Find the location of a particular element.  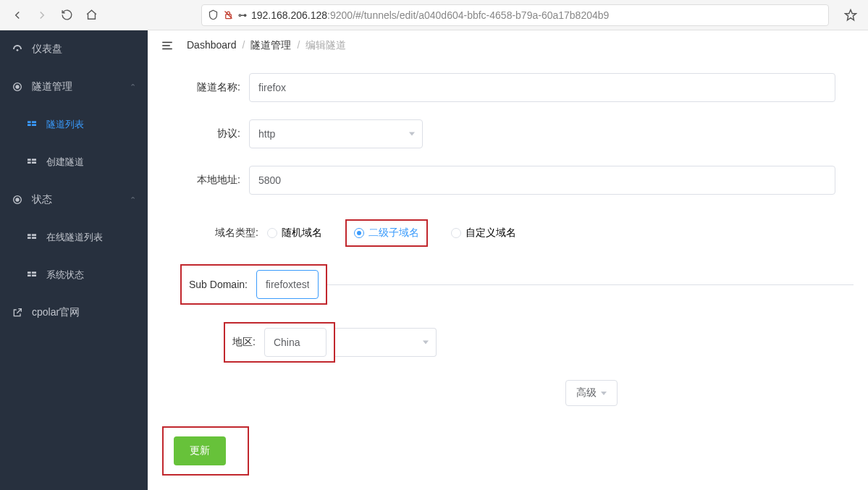

sidebar-item-status: 状态 ⌃ is located at coordinates (74, 200).